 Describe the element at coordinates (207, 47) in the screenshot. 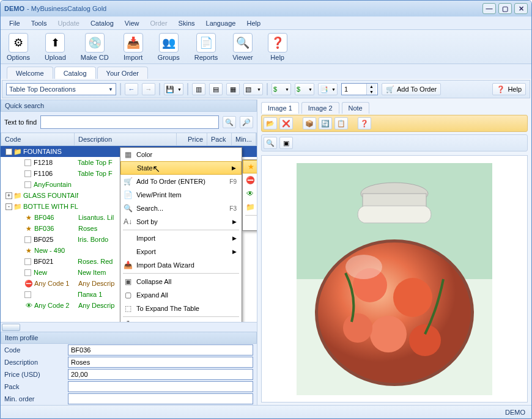

I see `toolbar-reports: 📄Reports` at that location.